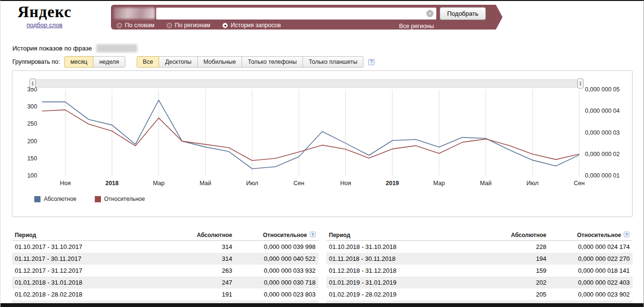  What do you see at coordinates (410, 247) in the screenshot?
I see `cell-period: 01.10.2018 - 31.10.2018` at bounding box center [410, 247].